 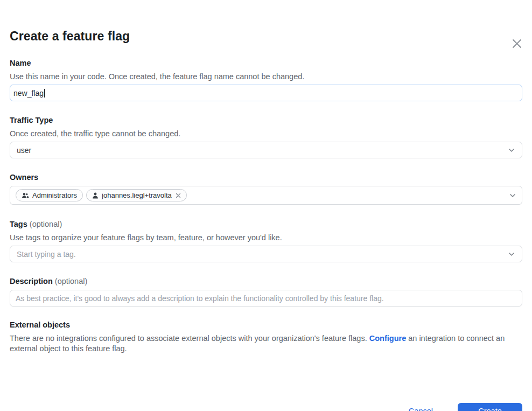 What do you see at coordinates (29, 93) in the screenshot?
I see `name-input-value: new_flag` at bounding box center [29, 93].